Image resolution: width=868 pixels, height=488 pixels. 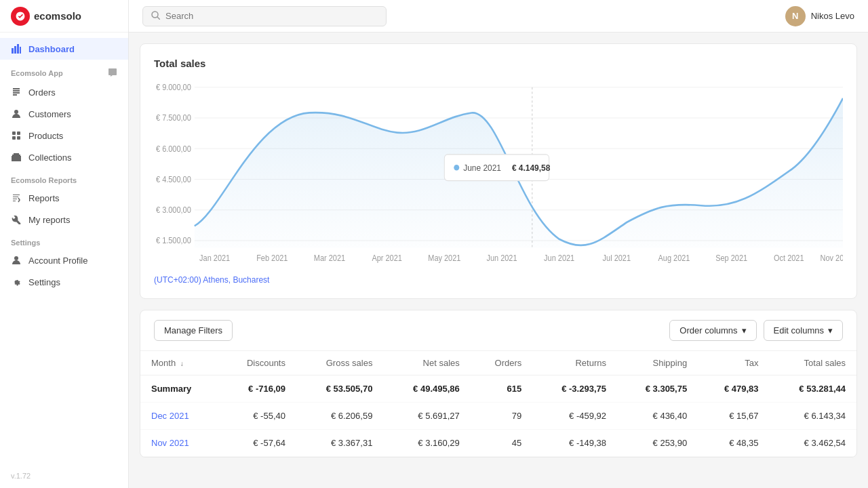 I want to click on search-bar, so click(x=264, y=16).